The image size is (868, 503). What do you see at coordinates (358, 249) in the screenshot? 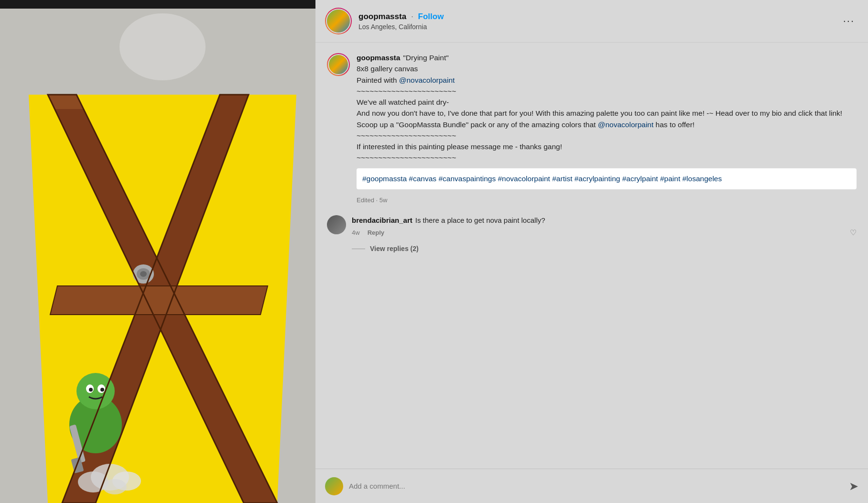
I see `replies-line` at bounding box center [358, 249].